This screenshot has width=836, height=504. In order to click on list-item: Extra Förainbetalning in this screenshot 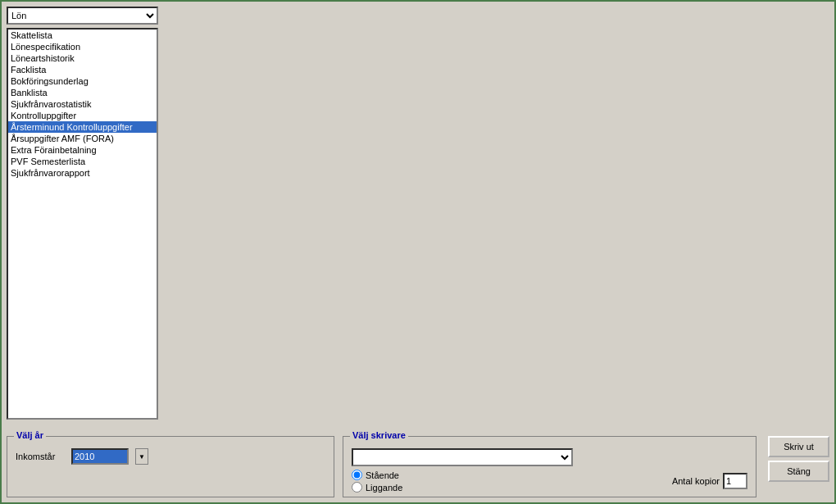, I will do `click(82, 150)`.